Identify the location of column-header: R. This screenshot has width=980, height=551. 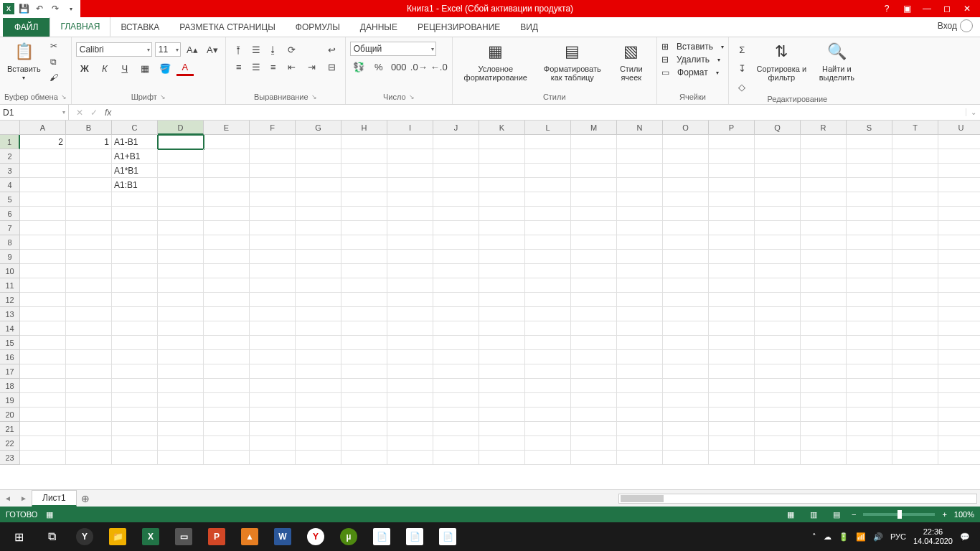
(824, 128).